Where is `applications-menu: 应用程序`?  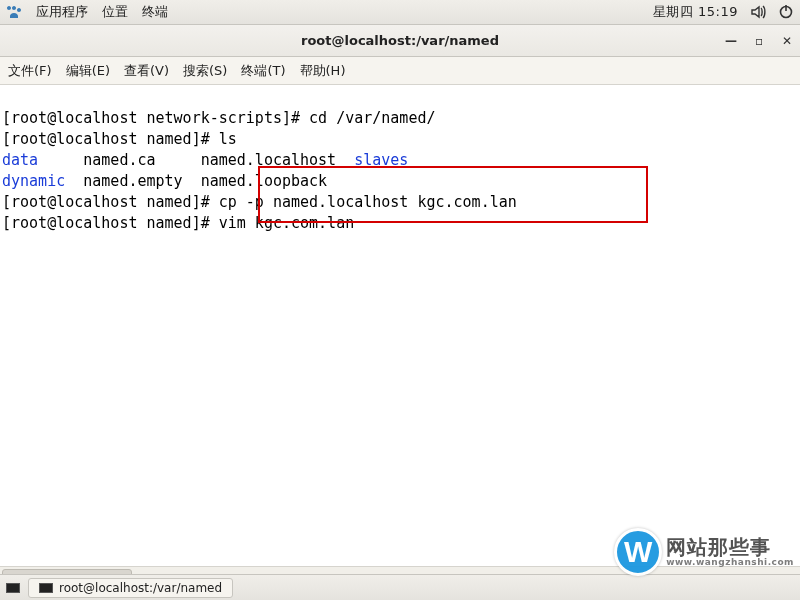
applications-menu: 应用程序 is located at coordinates (62, 12).